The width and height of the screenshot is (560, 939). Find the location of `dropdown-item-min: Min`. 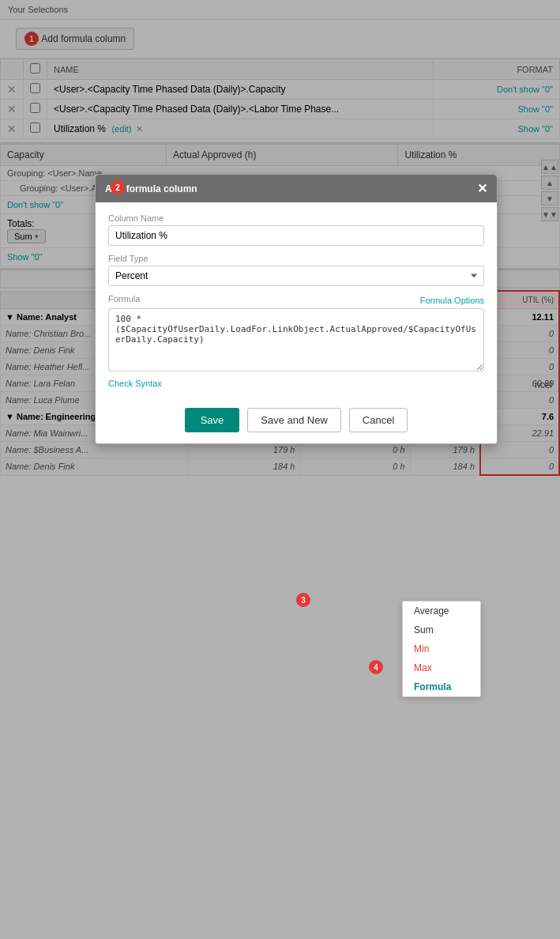

dropdown-item-min: Min is located at coordinates (442, 649).